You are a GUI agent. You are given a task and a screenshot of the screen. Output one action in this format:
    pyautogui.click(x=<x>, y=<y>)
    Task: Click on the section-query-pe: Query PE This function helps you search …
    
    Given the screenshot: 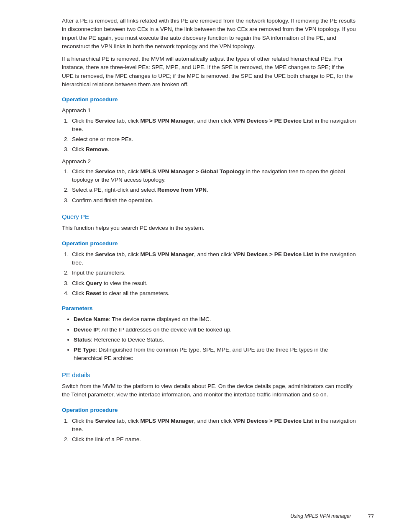 What is the action you would take?
    pyautogui.click(x=210, y=255)
    